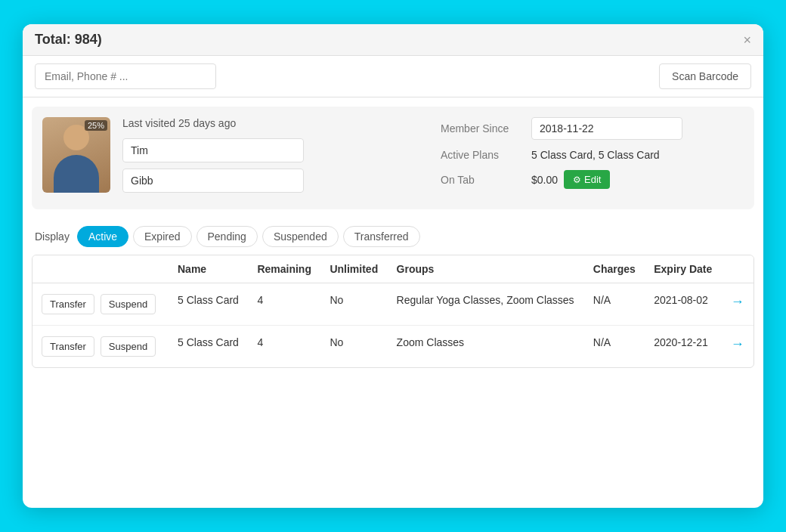 This screenshot has width=786, height=532. What do you see at coordinates (68, 304) in the screenshot?
I see `transfer-button-1: Transfer` at bounding box center [68, 304].